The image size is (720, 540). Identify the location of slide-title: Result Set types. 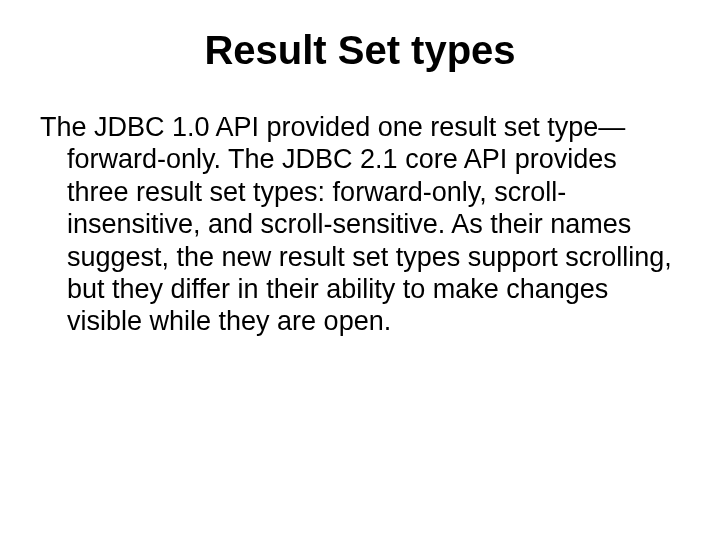
(360, 50).